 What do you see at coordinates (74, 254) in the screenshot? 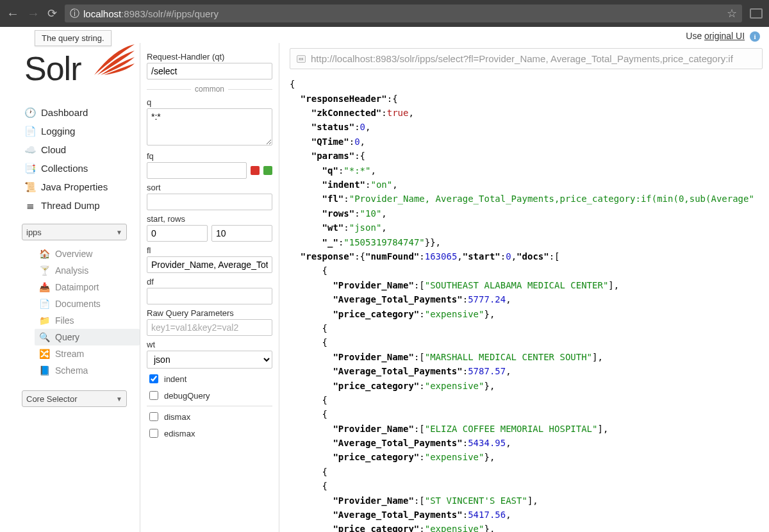
I see `subnav-item-label: Overview` at bounding box center [74, 254].